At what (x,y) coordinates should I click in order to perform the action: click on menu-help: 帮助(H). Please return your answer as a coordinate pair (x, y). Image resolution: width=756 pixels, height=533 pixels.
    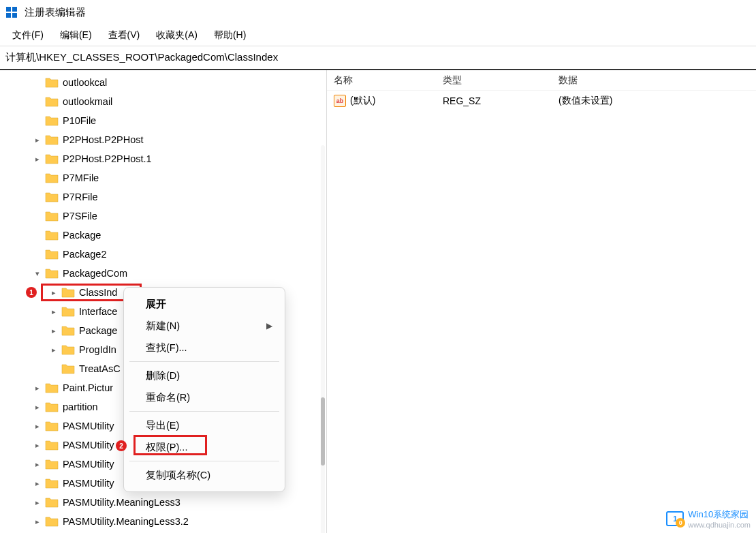
    Looking at the image, I should click on (230, 35).